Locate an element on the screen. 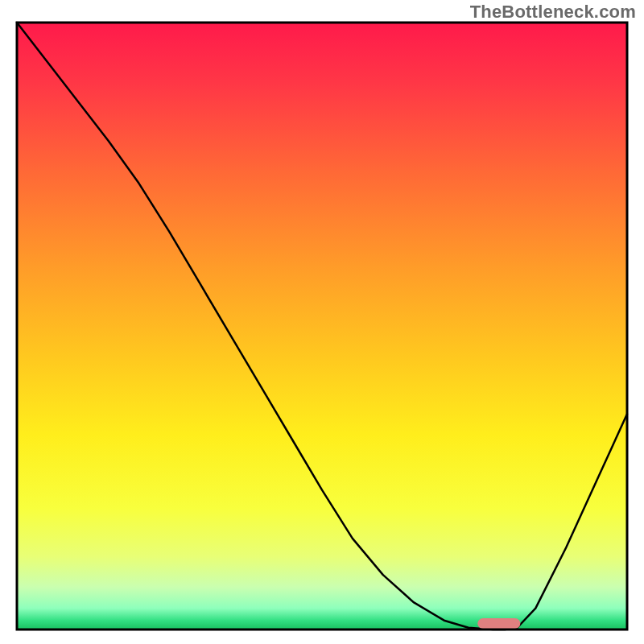  optimal-marker is located at coordinates (499, 623).